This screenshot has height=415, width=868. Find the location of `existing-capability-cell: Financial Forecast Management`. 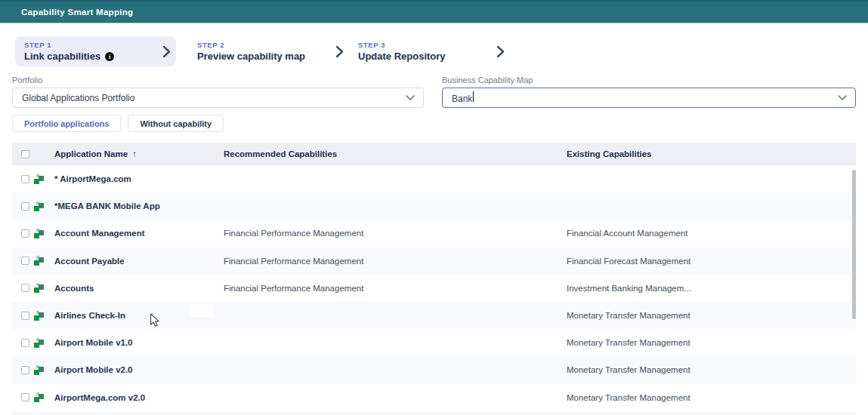

existing-capability-cell: Financial Forecast Management is located at coordinates (712, 261).